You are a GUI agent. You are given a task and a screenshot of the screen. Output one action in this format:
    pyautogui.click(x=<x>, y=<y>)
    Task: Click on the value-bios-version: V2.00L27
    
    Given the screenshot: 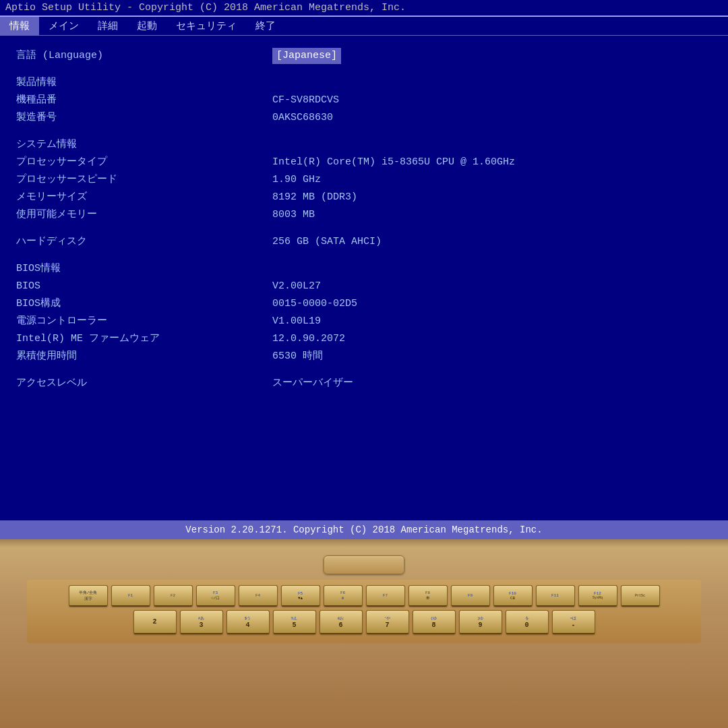 What is the action you would take?
    pyautogui.click(x=297, y=286)
    